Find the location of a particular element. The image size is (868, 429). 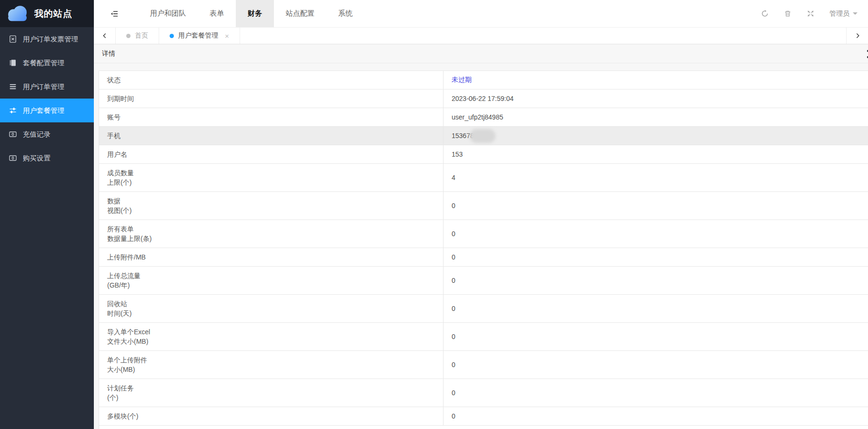

row-label: 用户名 is located at coordinates (117, 154).